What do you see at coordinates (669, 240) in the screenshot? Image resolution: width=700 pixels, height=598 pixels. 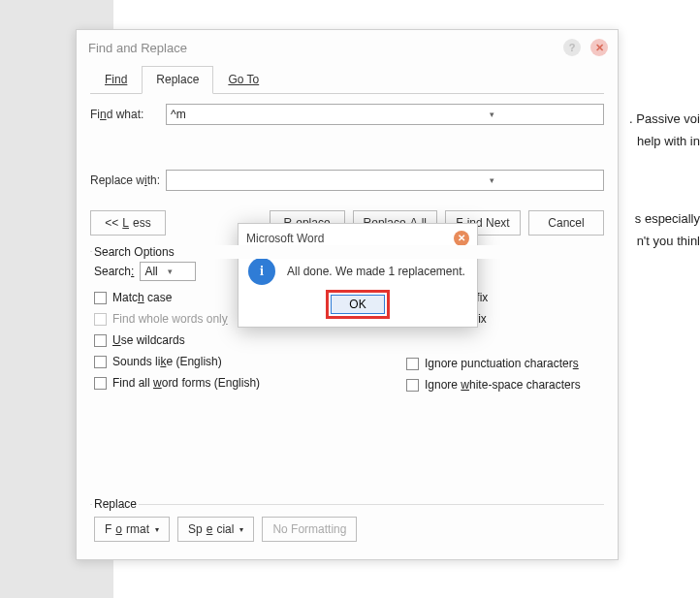 I see `document-text-fragment: n't you thinl` at bounding box center [669, 240].